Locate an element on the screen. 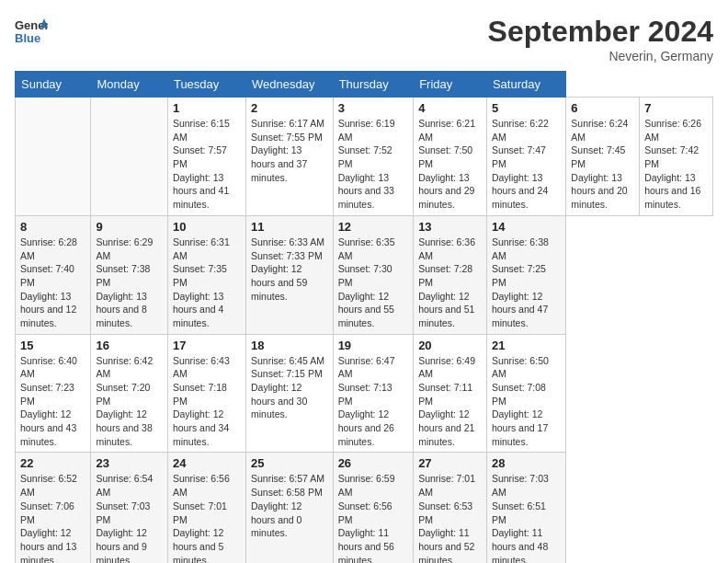 The height and width of the screenshot is (563, 728). day-number: 26 is located at coordinates (373, 464).